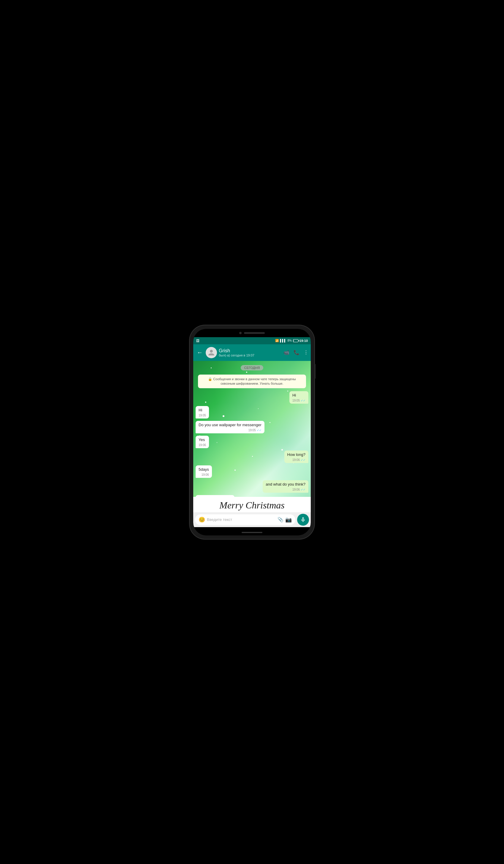  I want to click on date-badge: СЕГОДНЯ, so click(252, 368).